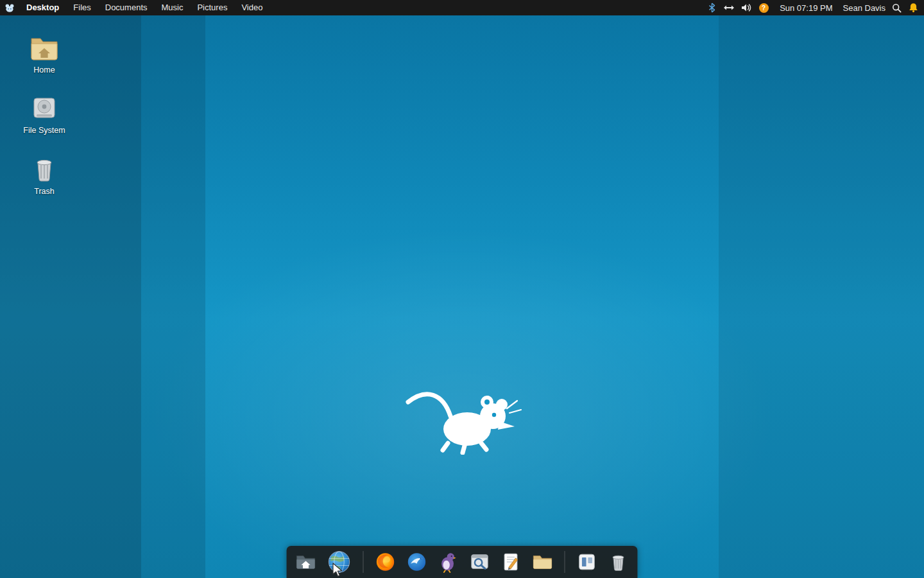 Image resolution: width=924 pixels, height=578 pixels. What do you see at coordinates (44, 108) in the screenshot?
I see `hard-drive-icon` at bounding box center [44, 108].